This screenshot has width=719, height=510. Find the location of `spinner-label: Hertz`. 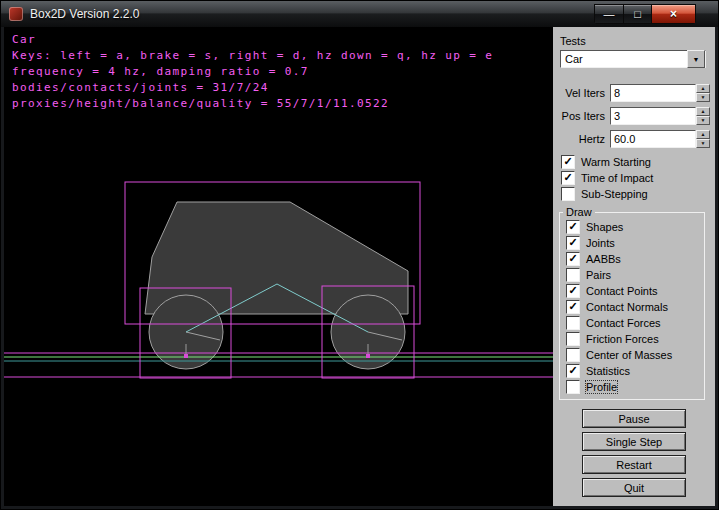

spinner-label: Hertz is located at coordinates (592, 139).